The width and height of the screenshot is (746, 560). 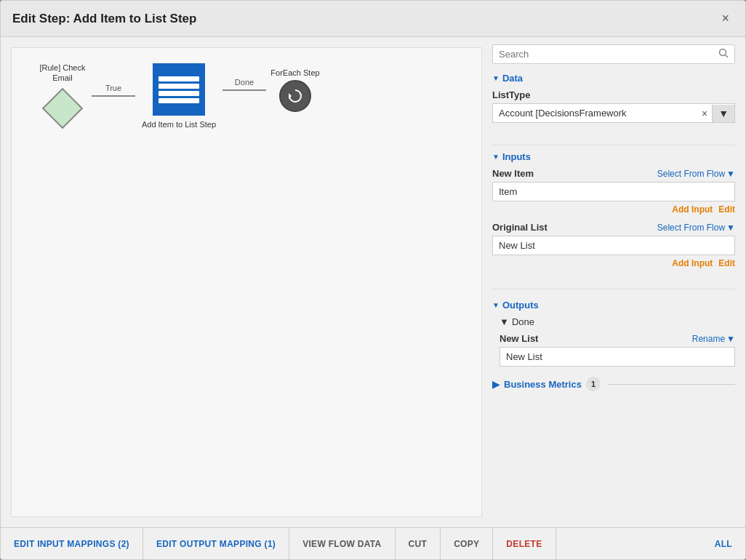 I want to click on select-from-flow-1-arrow: ▼, so click(x=731, y=174).